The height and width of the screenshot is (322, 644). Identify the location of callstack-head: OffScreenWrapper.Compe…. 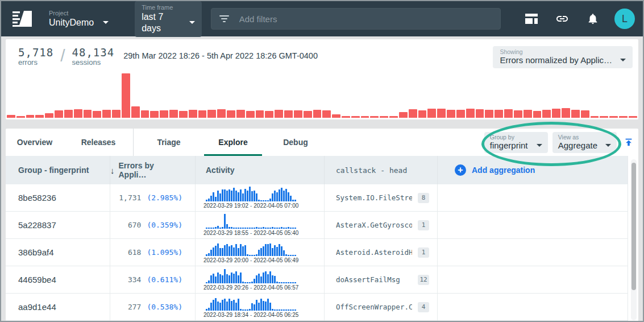
(374, 307).